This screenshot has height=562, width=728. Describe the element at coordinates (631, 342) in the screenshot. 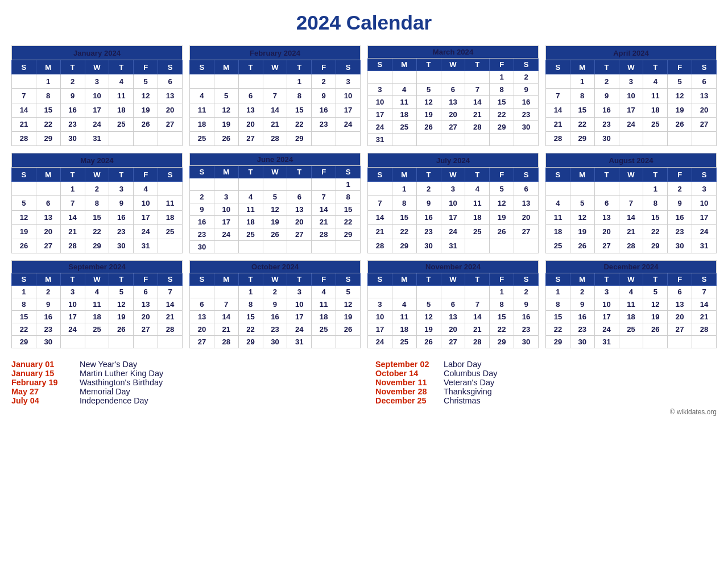

I see `week-row: 293031` at that location.